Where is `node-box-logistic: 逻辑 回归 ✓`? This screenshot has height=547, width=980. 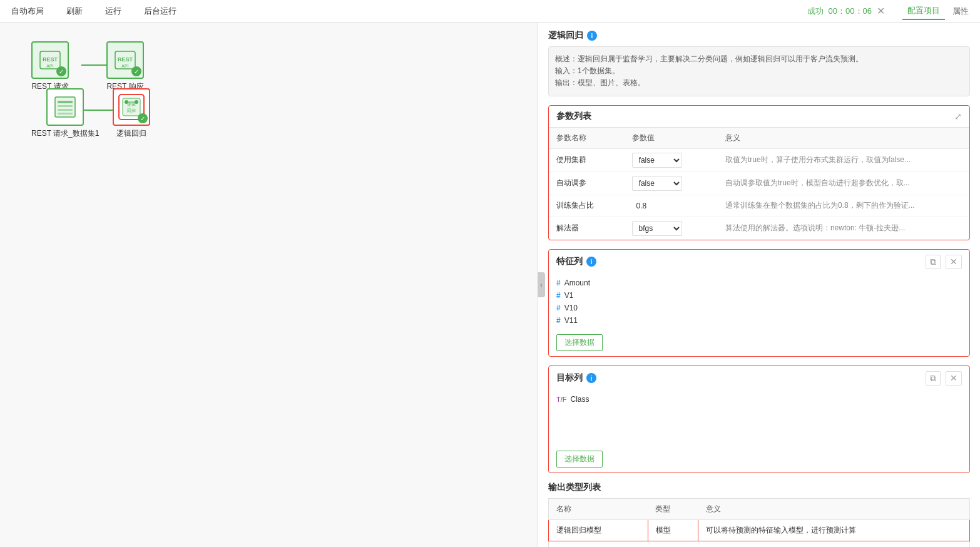
node-box-logistic: 逻辑 回归 ✓ is located at coordinates (131, 107).